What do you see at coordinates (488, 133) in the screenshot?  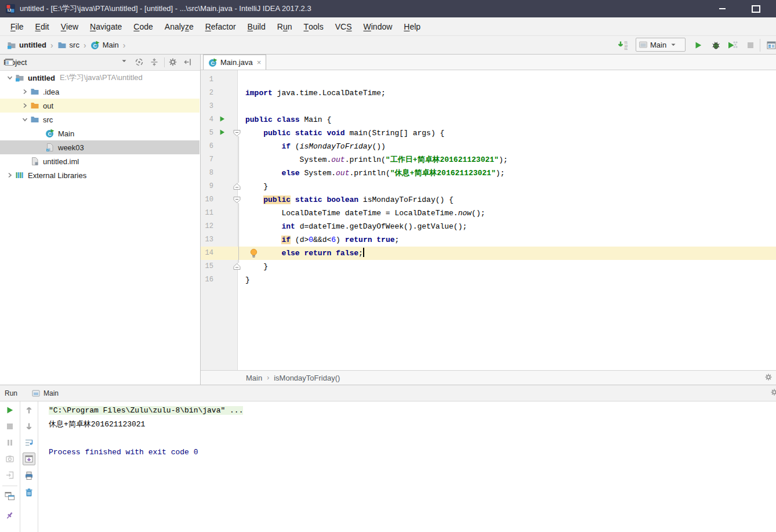 I see `code-line-5: 5 public static void main(String[] args)…` at bounding box center [488, 133].